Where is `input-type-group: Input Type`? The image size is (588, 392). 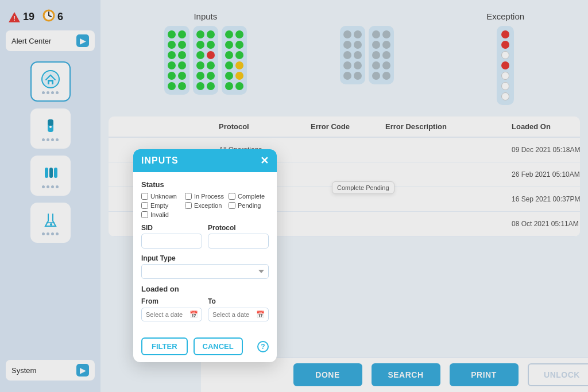
input-type-group: Input Type is located at coordinates (205, 266).